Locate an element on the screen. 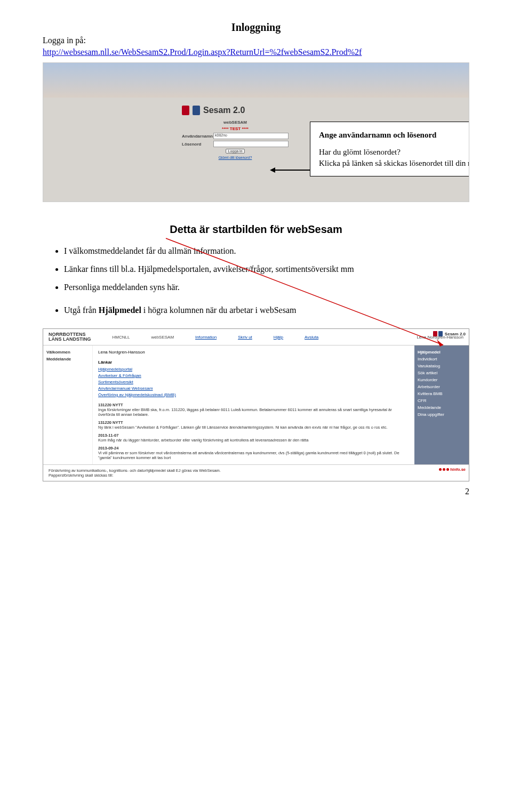  left-column: Välkommen Meddelande is located at coordinates (68, 405).